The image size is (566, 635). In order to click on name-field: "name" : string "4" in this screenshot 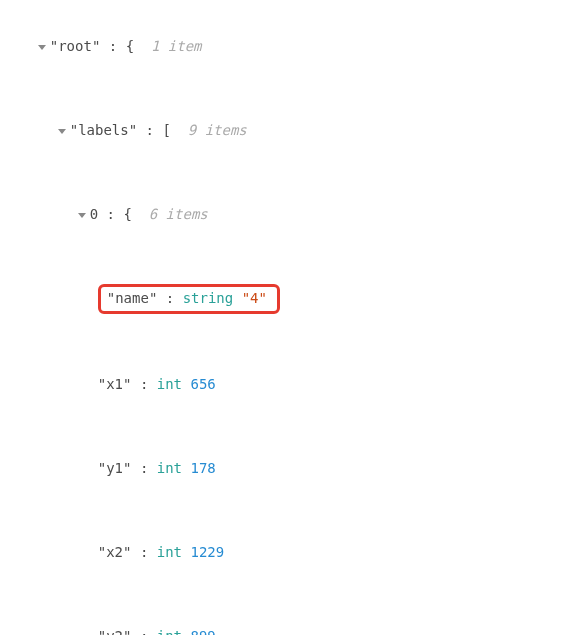, I will do `click(283, 299)`.